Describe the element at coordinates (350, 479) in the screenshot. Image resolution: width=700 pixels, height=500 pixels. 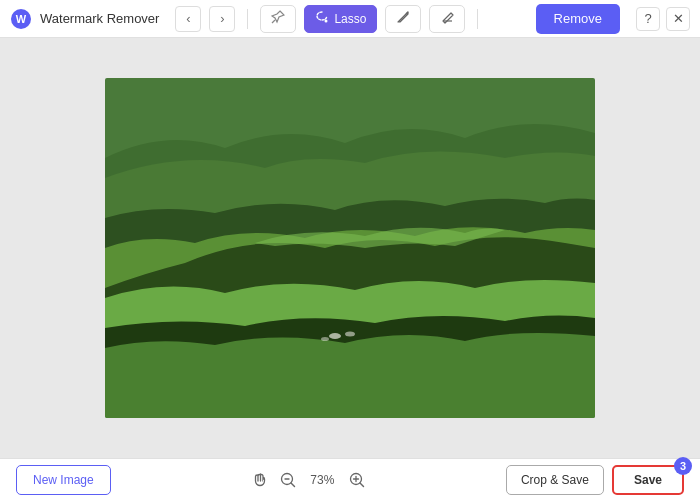
I see `bottom-bar: New Image 73% Crop & Save` at that location.